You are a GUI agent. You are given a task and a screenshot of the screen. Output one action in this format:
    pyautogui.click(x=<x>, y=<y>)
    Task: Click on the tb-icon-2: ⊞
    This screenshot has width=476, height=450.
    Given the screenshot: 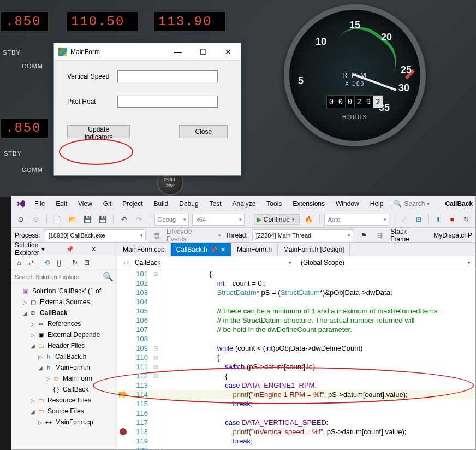 What is the action you would take?
    pyautogui.click(x=419, y=220)
    